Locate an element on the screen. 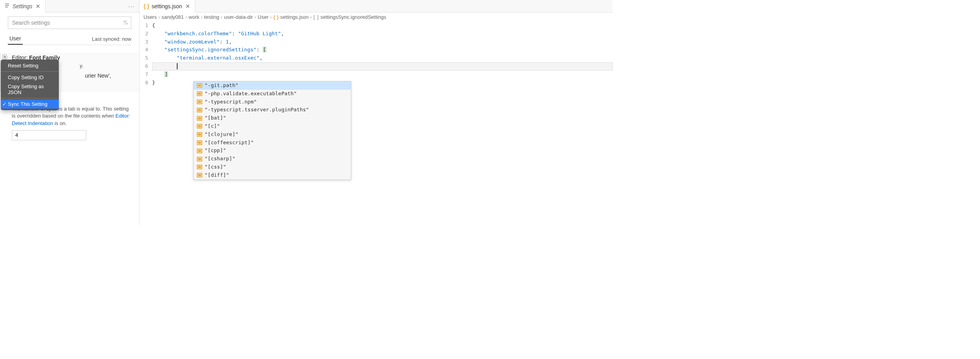 The height and width of the screenshot is (359, 980). line-number-gutter: 12345678 is located at coordinates (146, 54).